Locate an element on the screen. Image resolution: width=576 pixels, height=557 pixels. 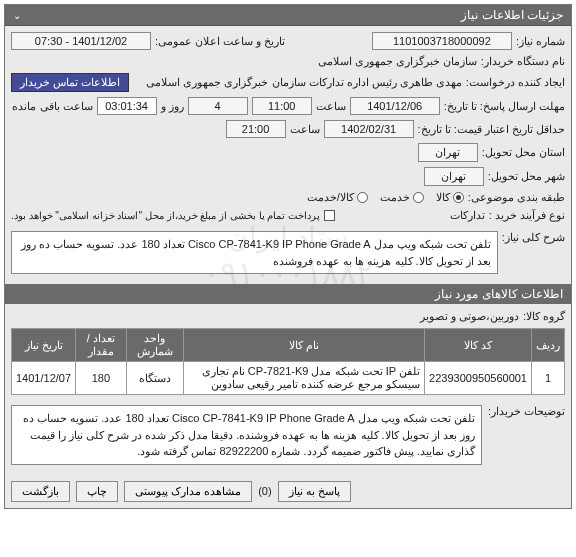
chevron-down-icon: ⌄ is located at coordinates (17, 16).